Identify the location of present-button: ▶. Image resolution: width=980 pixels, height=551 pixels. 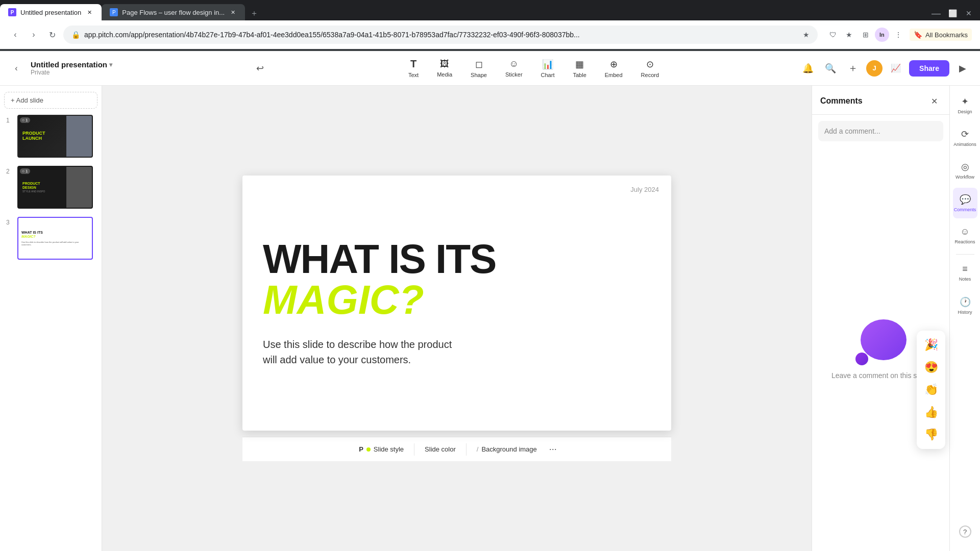
(963, 68).